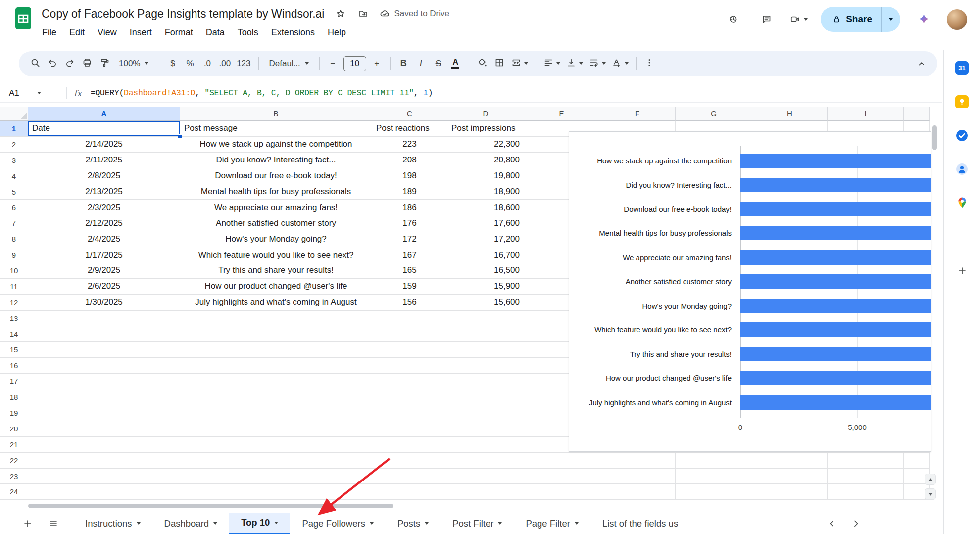 The height and width of the screenshot is (534, 980). Describe the element at coordinates (53, 524) in the screenshot. I see `all-sheets-button` at that location.